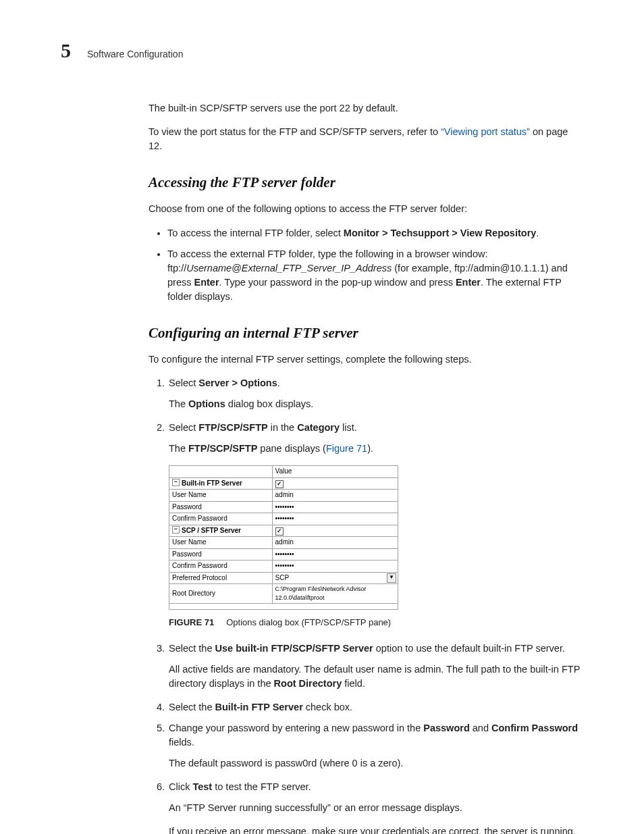 This screenshot has width=644, height=834. What do you see at coordinates (221, 496) in the screenshot?
I see `row-user-name: User Name` at bounding box center [221, 496].